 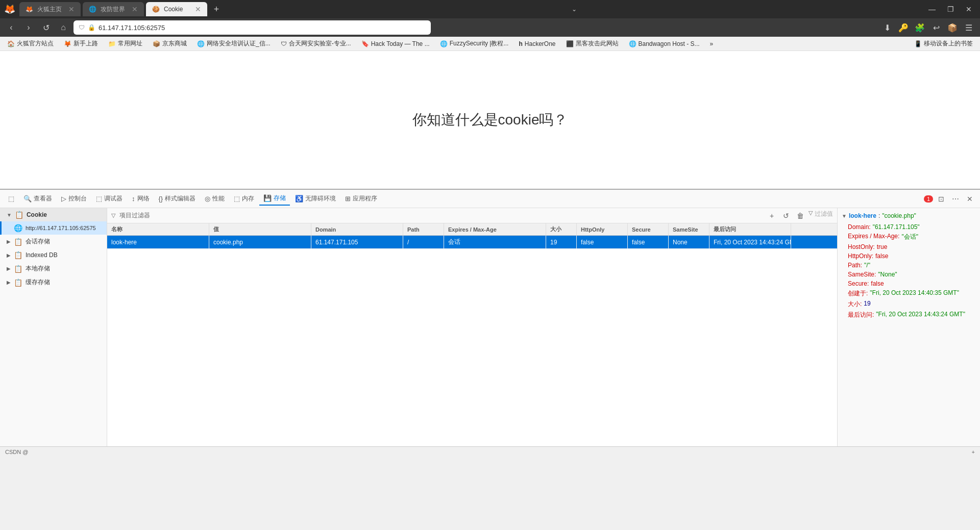 I want to click on sidebar-session-storage: ▶ 📋 会话存储, so click(x=53, y=242).